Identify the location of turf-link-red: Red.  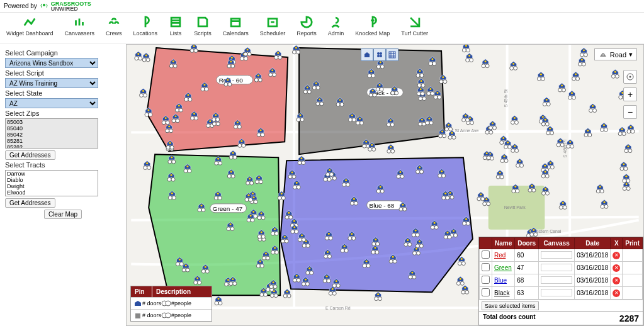
(500, 256).